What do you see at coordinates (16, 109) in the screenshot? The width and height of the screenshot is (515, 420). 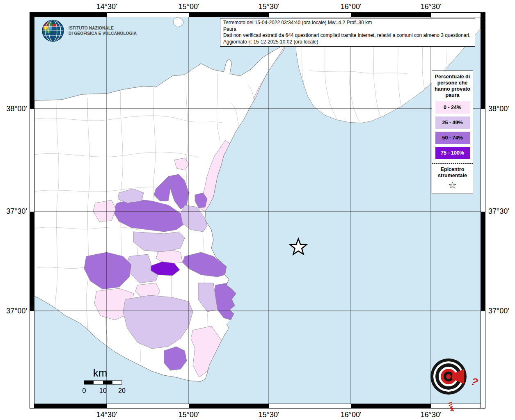 I see `lat-label-left-0: 38°00'` at bounding box center [16, 109].